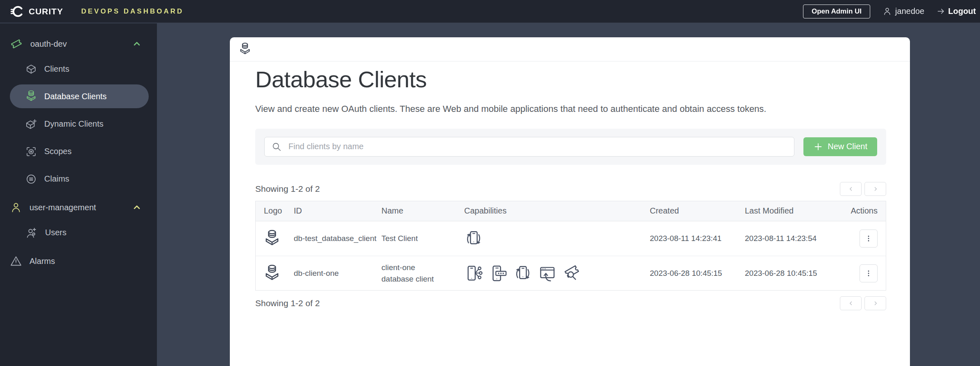 The height and width of the screenshot is (366, 980). Describe the element at coordinates (46, 11) in the screenshot. I see `brand-name: CURITY` at that location.